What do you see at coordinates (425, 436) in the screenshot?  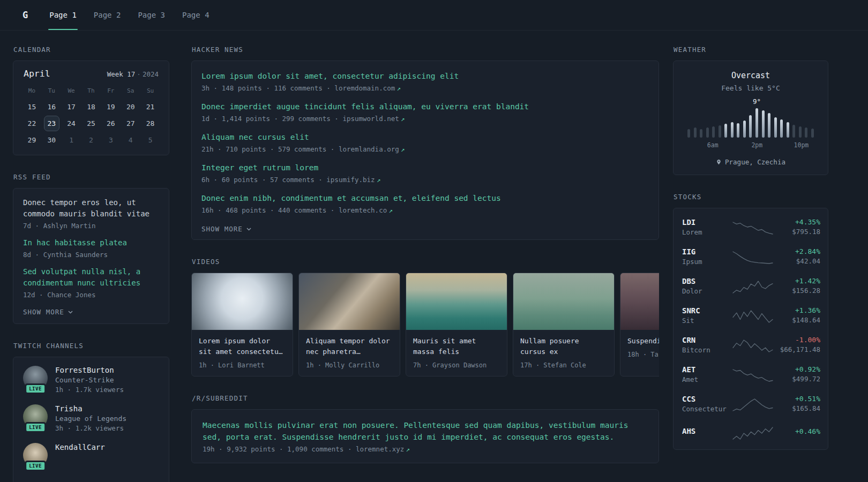 I see `subreddit-post: Maecenas mollis pulvinar erat non posuer…` at bounding box center [425, 436].